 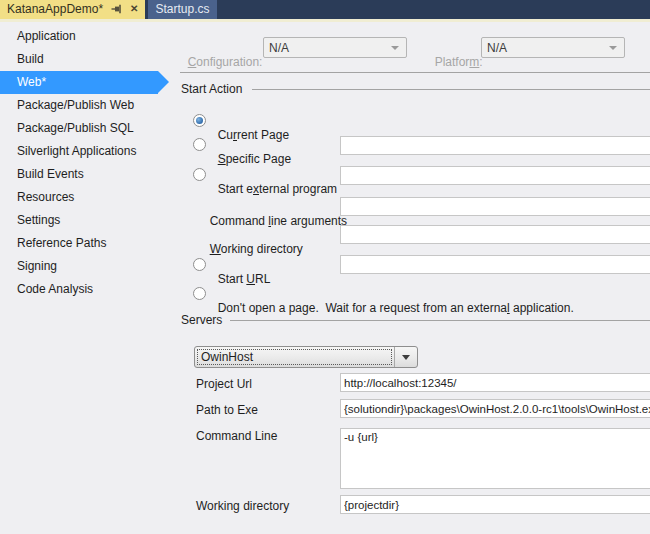 I want to click on tab-startup-cs: Startup.cs, so click(x=182, y=10).